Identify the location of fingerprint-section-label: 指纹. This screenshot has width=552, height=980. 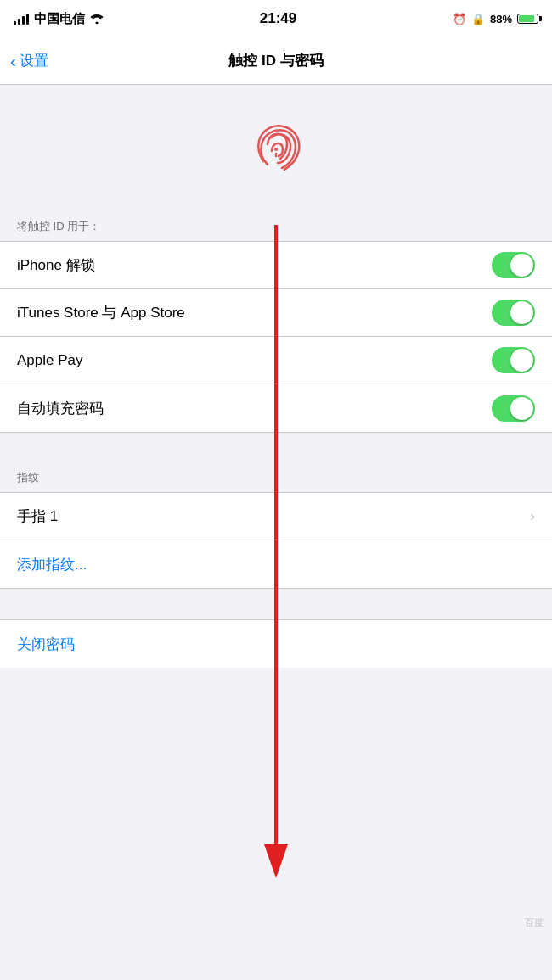
(276, 478).